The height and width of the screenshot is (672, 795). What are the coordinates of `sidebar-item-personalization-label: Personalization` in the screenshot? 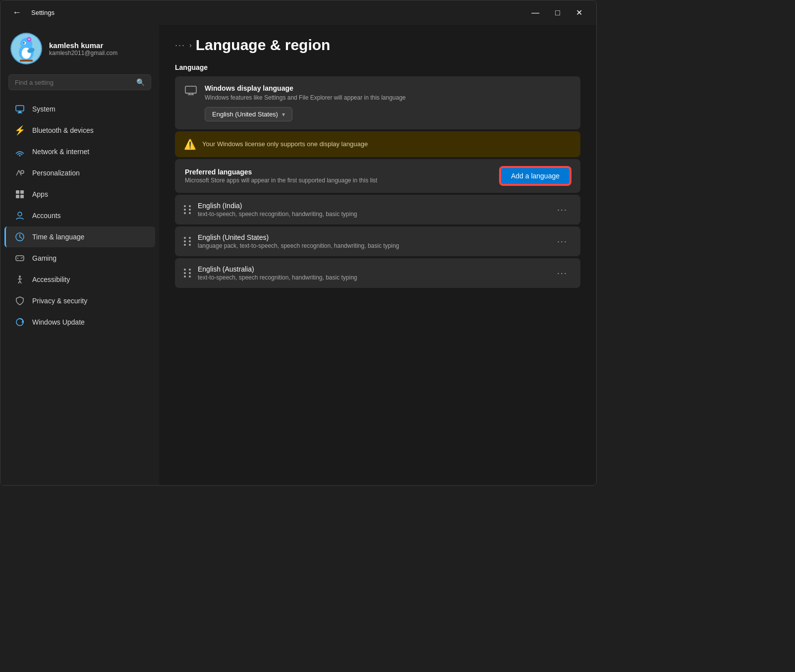 It's located at (56, 173).